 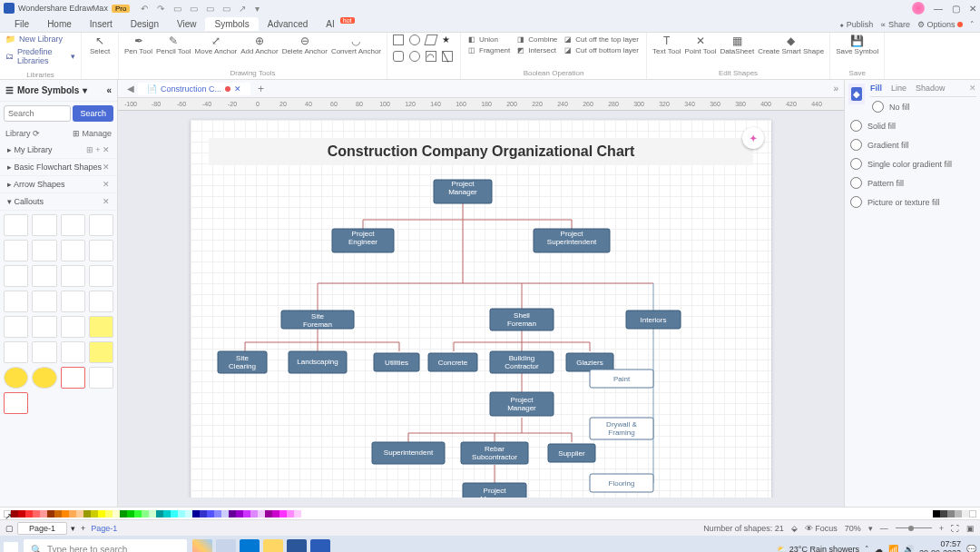 What do you see at coordinates (37, 113) in the screenshot?
I see `symbol-search-input` at bounding box center [37, 113].